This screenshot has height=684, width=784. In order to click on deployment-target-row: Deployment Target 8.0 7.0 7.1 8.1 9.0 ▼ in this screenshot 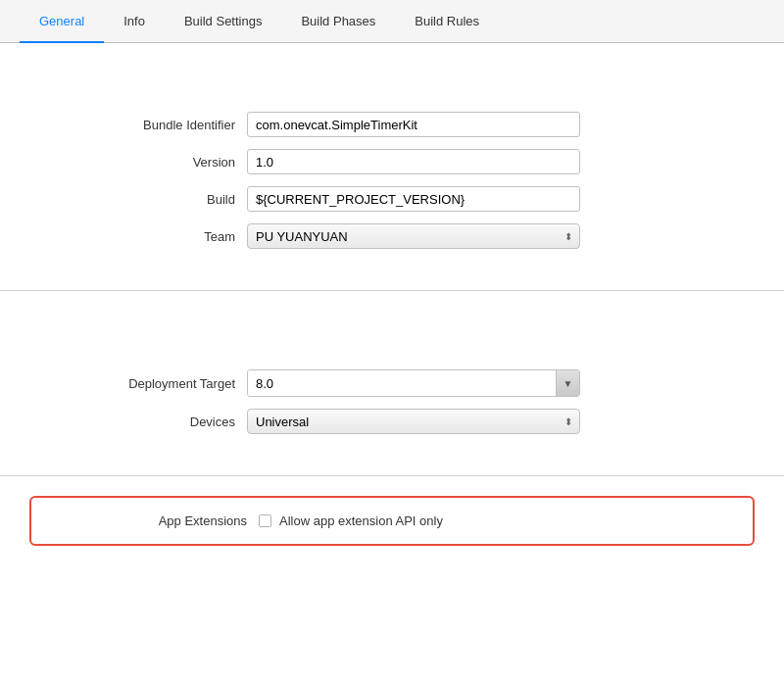, I will do `click(392, 383)`.